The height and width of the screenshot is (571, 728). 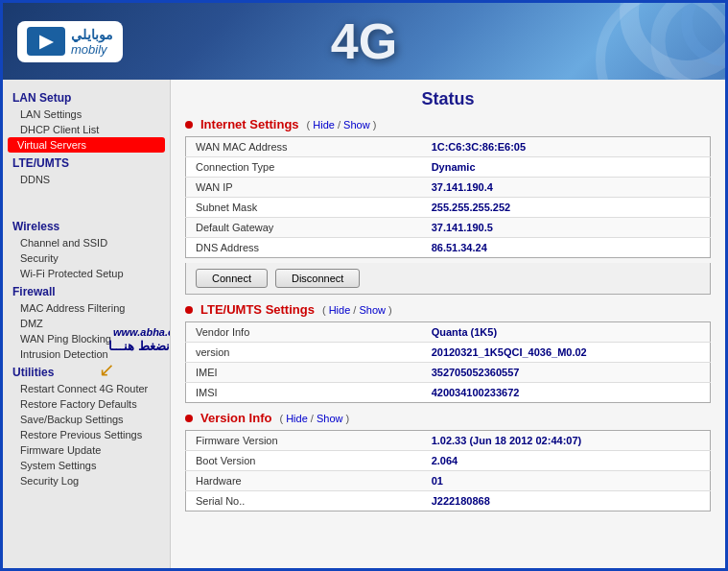 What do you see at coordinates (566, 228) in the screenshot?
I see `gateway-value: 37.141.190.5` at bounding box center [566, 228].